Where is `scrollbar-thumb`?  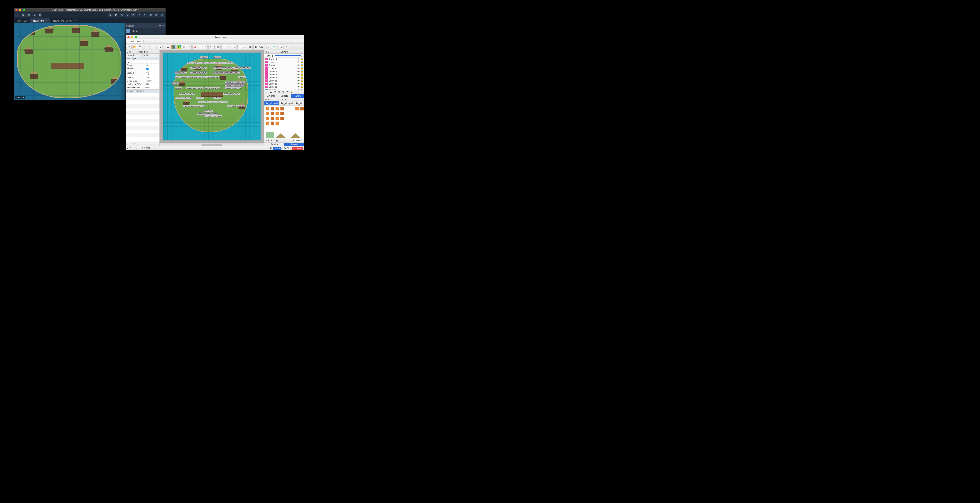
scrollbar-thumb is located at coordinates (212, 145).